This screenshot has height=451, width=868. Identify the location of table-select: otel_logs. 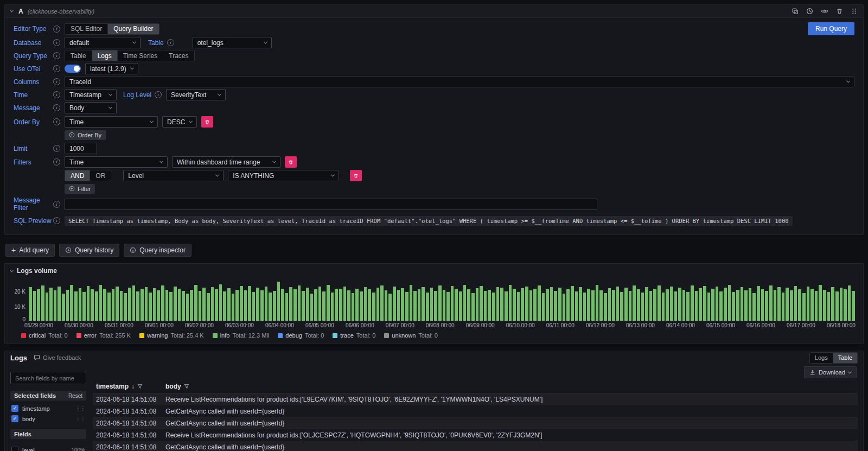
(232, 42).